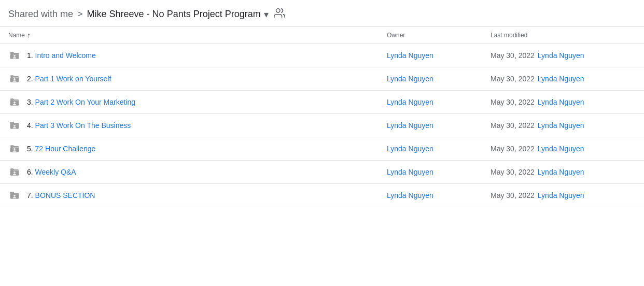 This screenshot has width=644, height=286. I want to click on row-name-text: 1. Intro and Welcome, so click(61, 55).